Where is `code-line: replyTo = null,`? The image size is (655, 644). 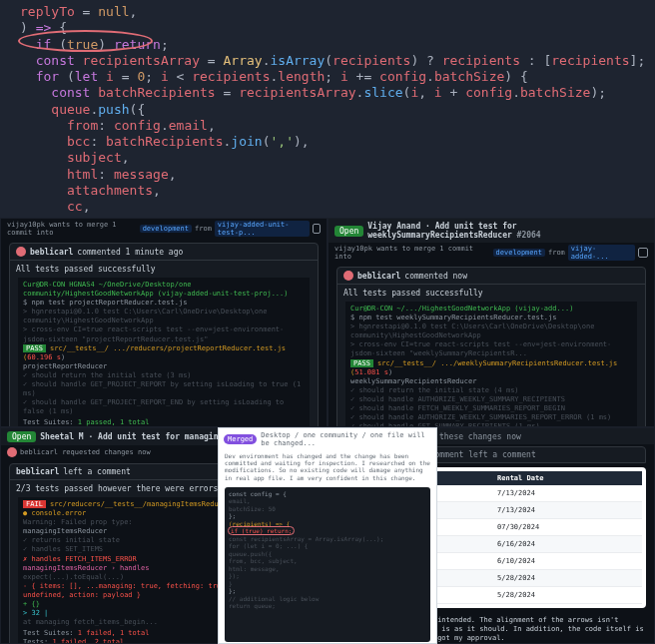
code-line: replyTo = null, is located at coordinates (333, 12).